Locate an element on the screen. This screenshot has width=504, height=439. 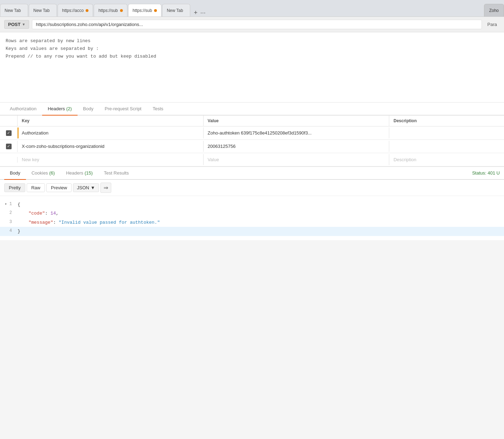
browser-tab-1: New Tab is located at coordinates (14, 10).